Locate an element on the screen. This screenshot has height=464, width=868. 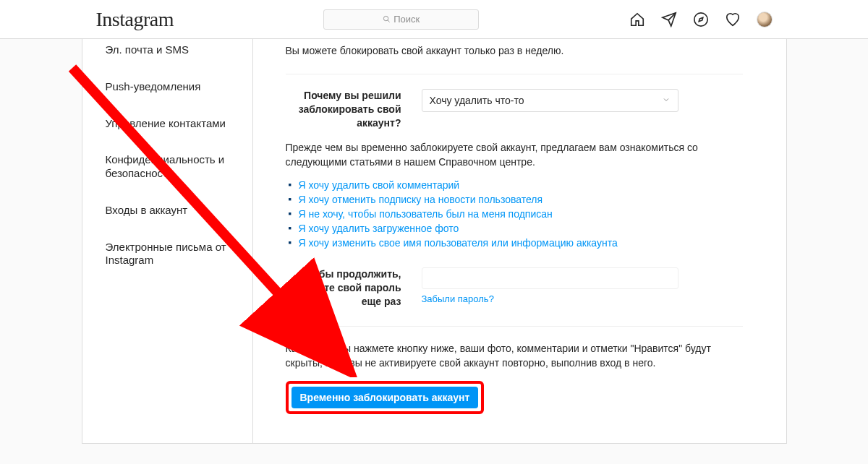
search-icon is located at coordinates (386, 19).